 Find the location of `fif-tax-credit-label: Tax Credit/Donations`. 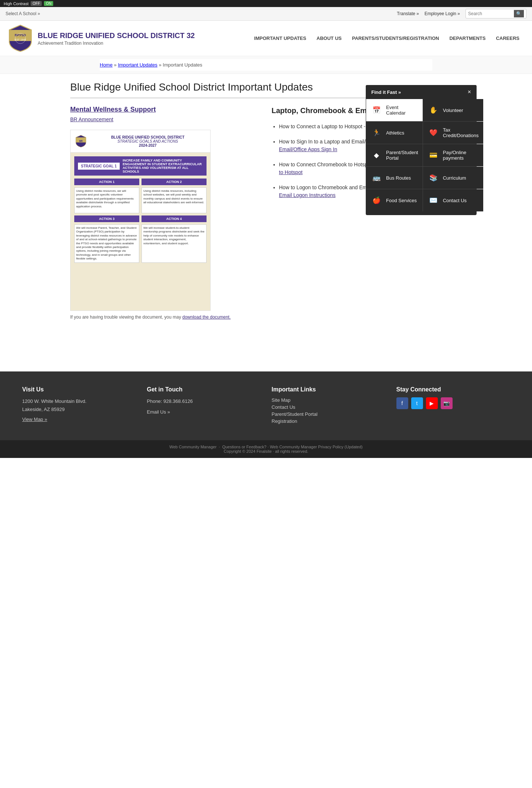

fif-tax-credit-label: Tax Credit/Donations is located at coordinates (461, 133).